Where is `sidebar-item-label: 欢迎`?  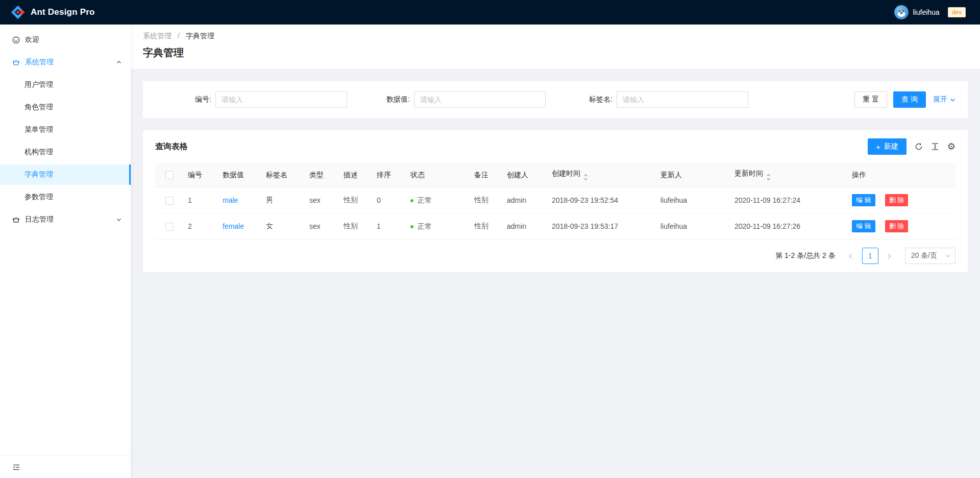 sidebar-item-label: 欢迎 is located at coordinates (32, 40).